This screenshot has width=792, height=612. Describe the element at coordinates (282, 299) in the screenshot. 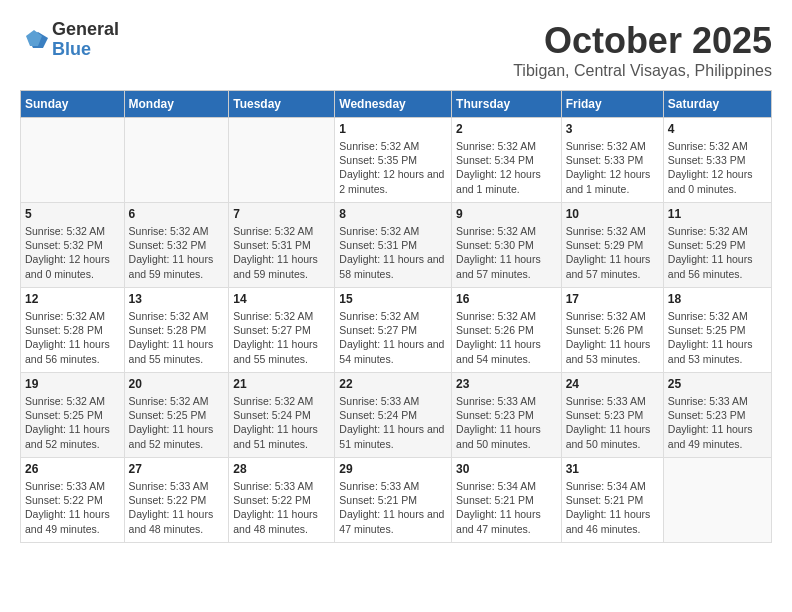

I see `day-number: 14` at that location.